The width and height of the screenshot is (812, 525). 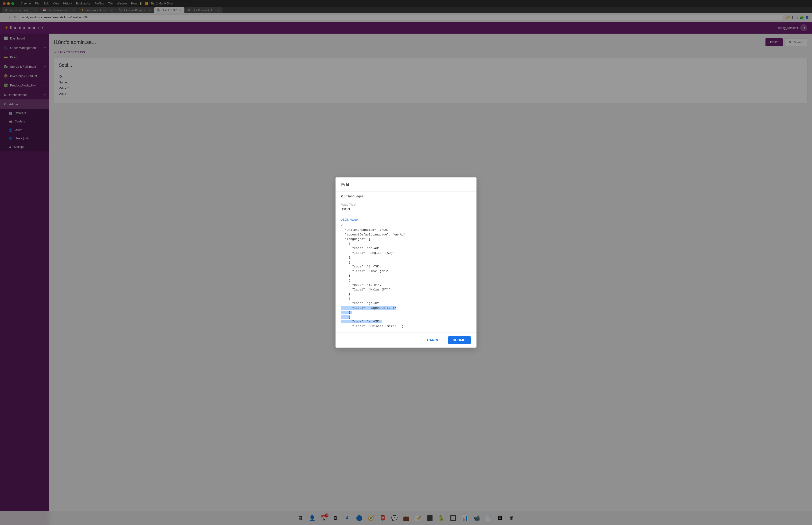 I want to click on cancel-button: CANCEL, so click(x=434, y=340).